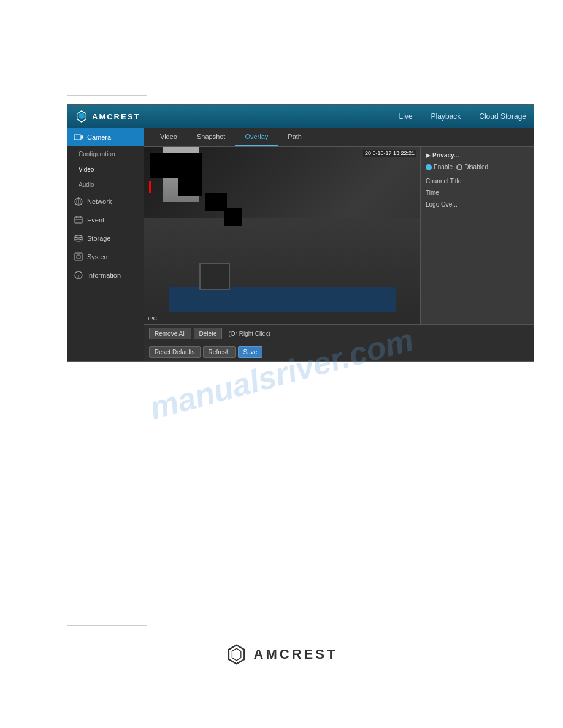  Describe the element at coordinates (249, 333) in the screenshot. I see `right-click-hint: (Or Right Click)` at that location.